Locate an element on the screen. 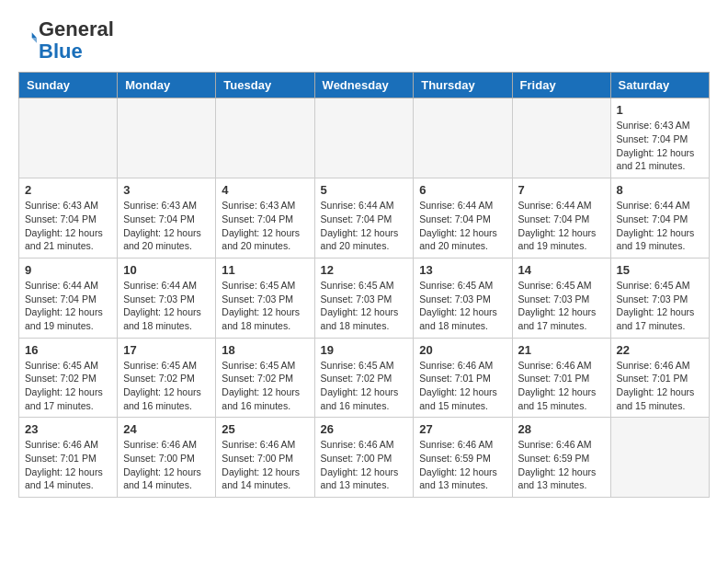 This screenshot has width=728, height=563. weekday-thursday: Thursday is located at coordinates (463, 86).